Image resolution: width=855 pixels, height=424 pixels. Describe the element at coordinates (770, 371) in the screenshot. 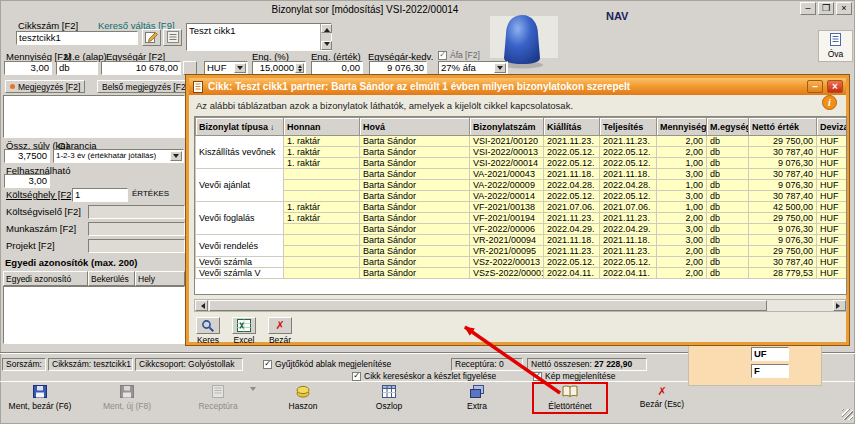

I see `background-fragment-text: F` at that location.